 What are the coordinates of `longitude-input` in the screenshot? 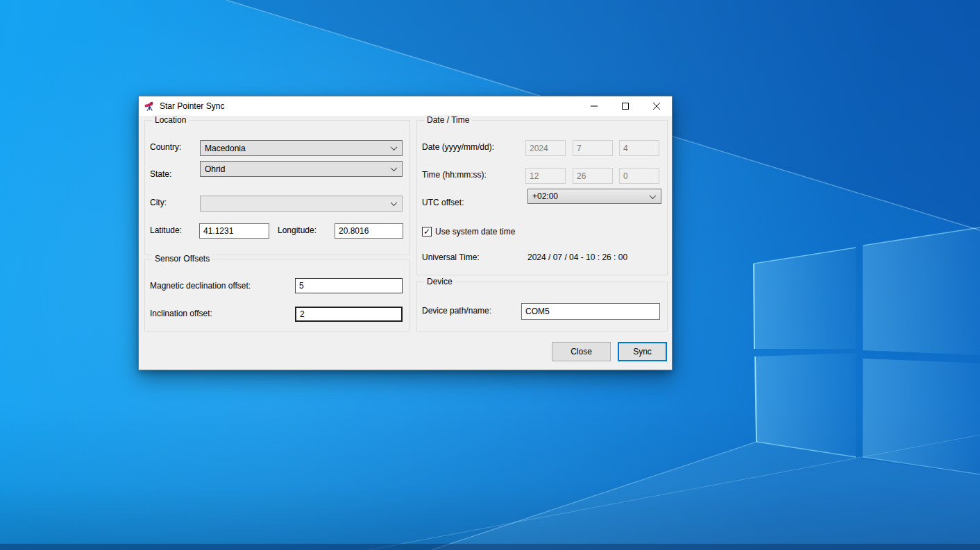 It's located at (369, 231).